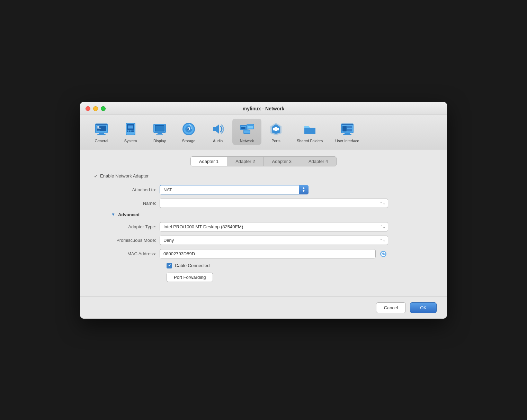 The height and width of the screenshot is (420, 527). I want to click on name-select-wrapper, so click(274, 203).